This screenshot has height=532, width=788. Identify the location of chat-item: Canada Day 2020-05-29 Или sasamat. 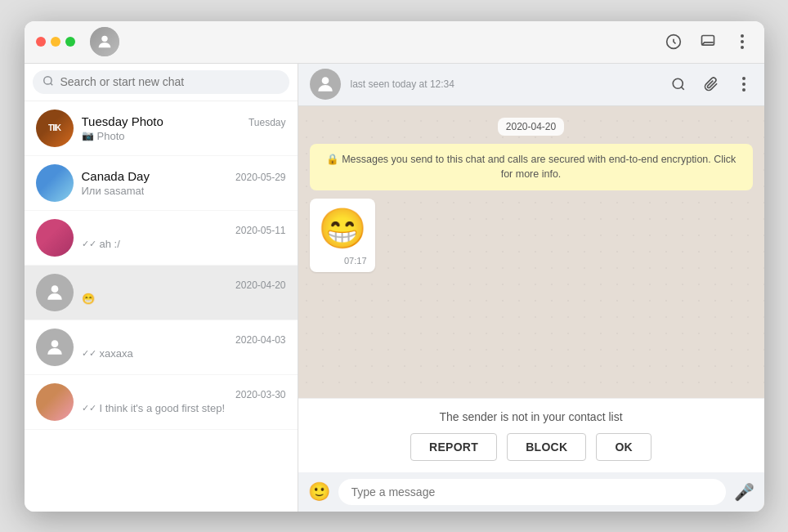
(161, 183).